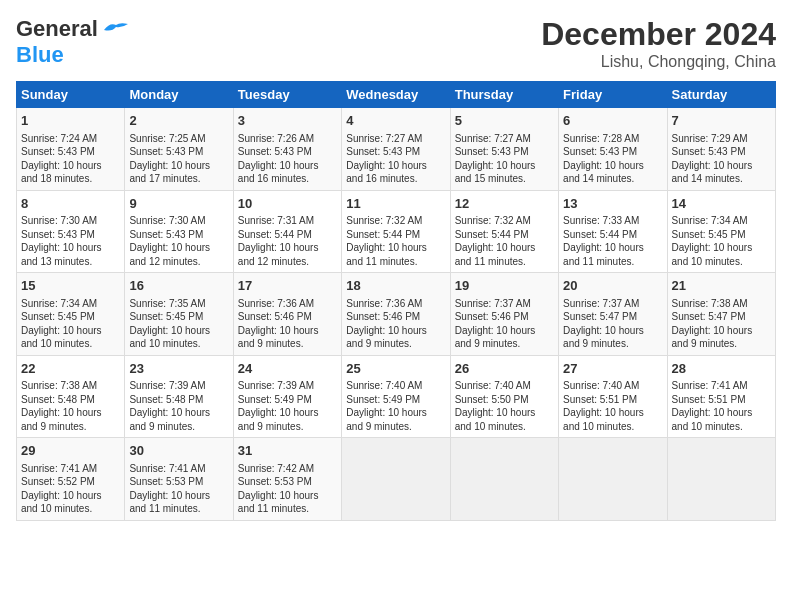 This screenshot has width=792, height=612. Describe the element at coordinates (178, 286) in the screenshot. I see `day-number: 16` at that location.